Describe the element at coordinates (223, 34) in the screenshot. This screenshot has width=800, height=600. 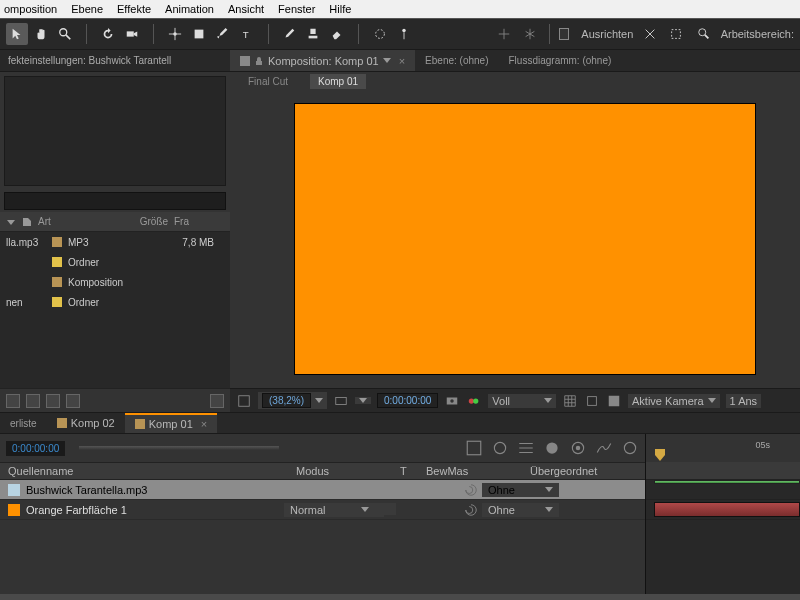
I see `pen-tool` at that location.